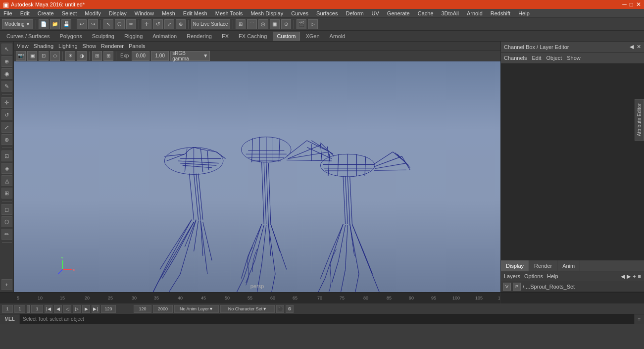 The width and height of the screenshot is (644, 349). Describe the element at coordinates (147, 24) in the screenshot. I see `move-button: ✛` at that location.